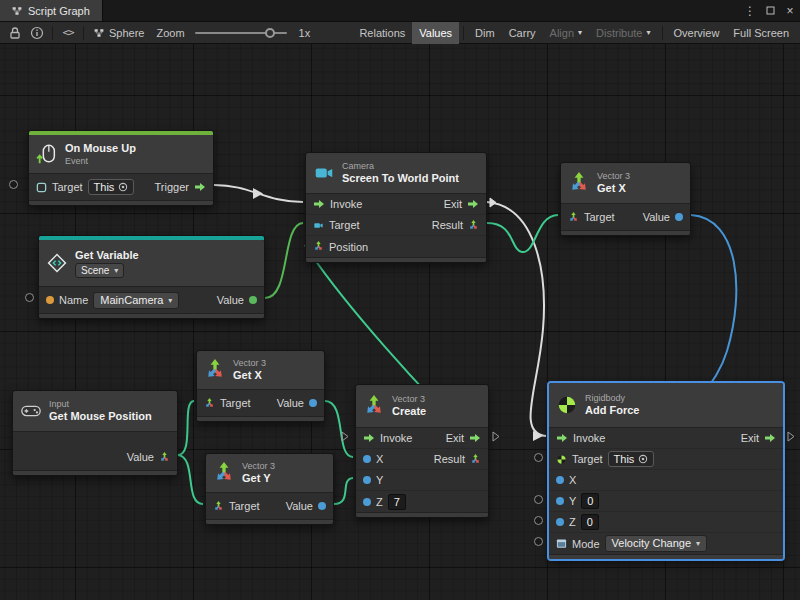 This screenshot has height=600, width=800. I want to click on variable-name-value: MainCamera, so click(132, 300).